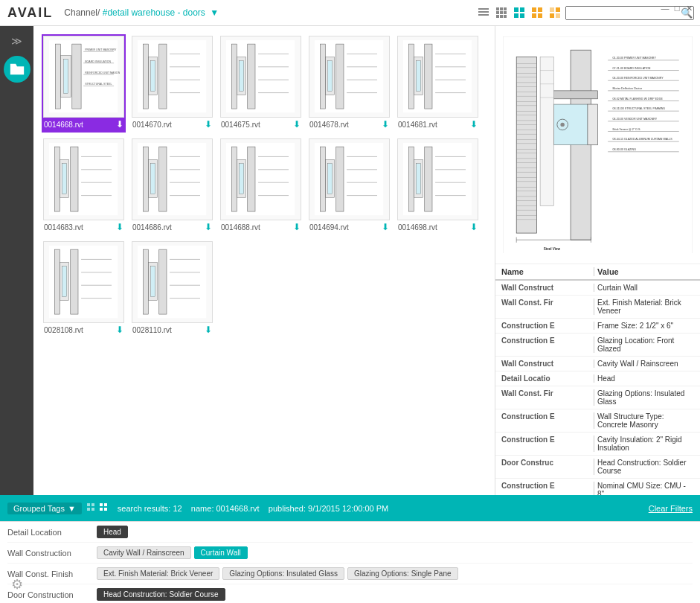 The image size is (700, 603). Describe the element at coordinates (546, 463) in the screenshot. I see `property-name: Door Construc` at that location.